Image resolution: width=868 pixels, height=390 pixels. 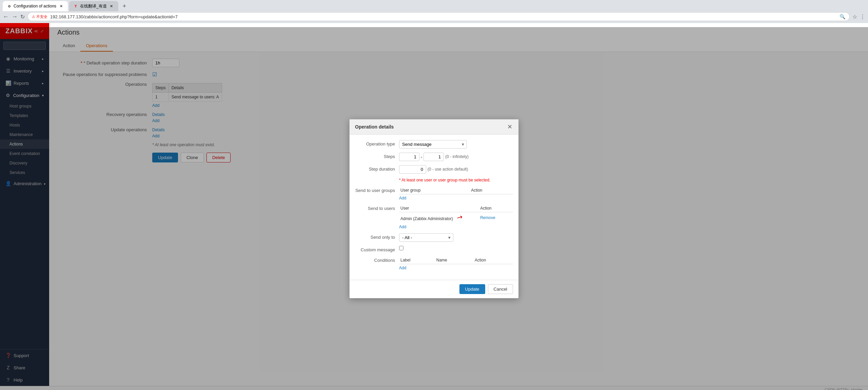 What do you see at coordinates (456, 237) in the screenshot?
I see `send-only-to-field: - All - SMS Email` at bounding box center [456, 237].